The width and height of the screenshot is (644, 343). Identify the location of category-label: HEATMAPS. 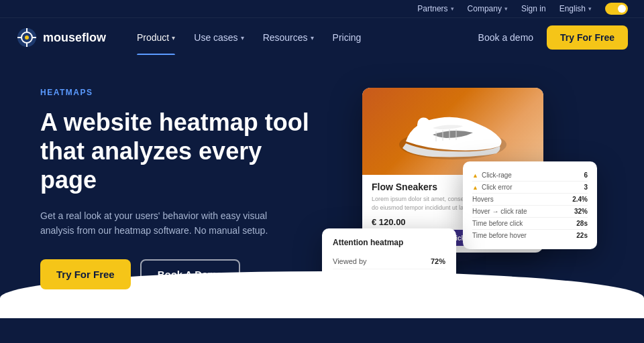
(181, 92).